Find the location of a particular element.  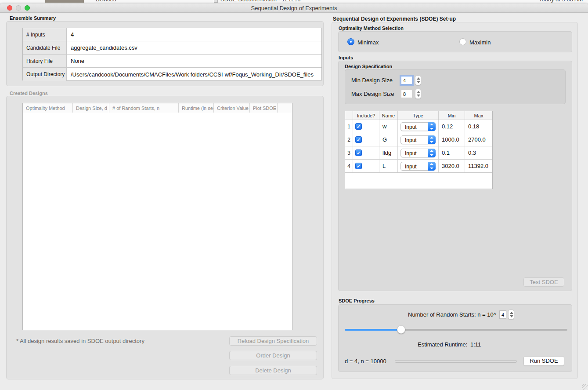

background-doc-label: SDOE Documentation - 121219 is located at coordinates (261, 1).